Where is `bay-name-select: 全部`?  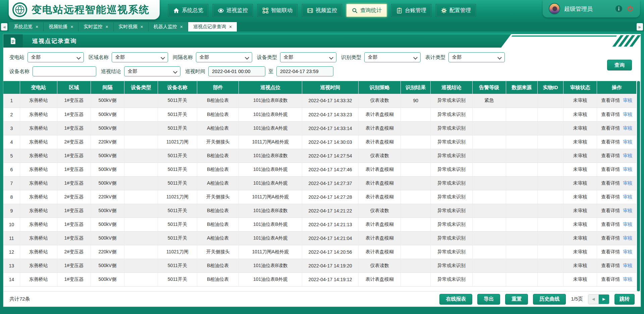
bay-name-select: 全部 is located at coordinates (224, 57).